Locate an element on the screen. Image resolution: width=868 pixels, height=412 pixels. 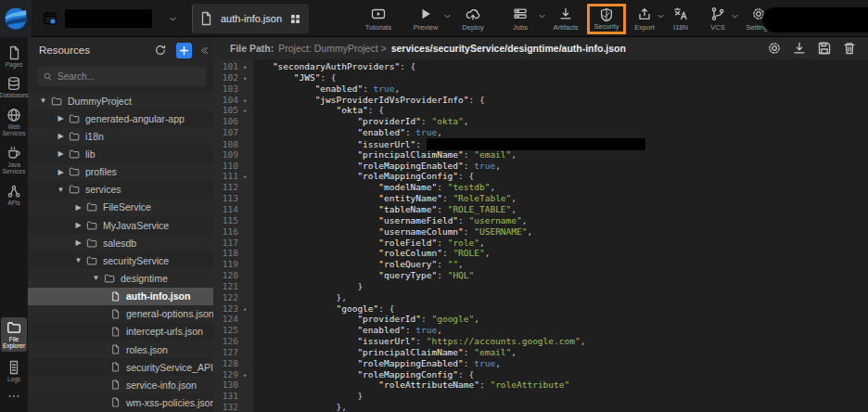
settings-file-button is located at coordinates (774, 48).